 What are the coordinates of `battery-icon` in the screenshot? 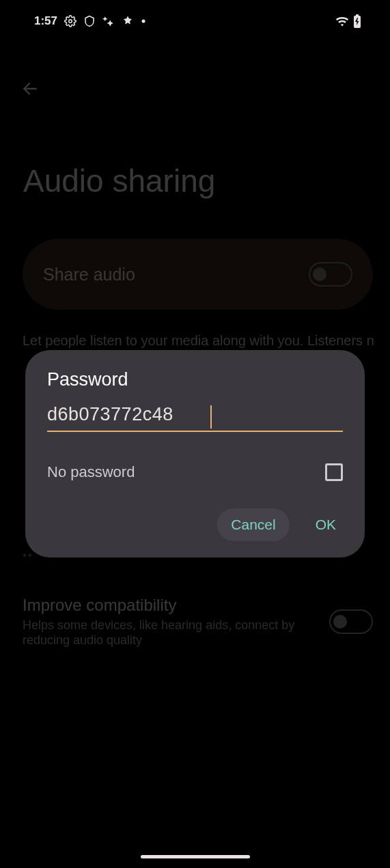 It's located at (357, 21).